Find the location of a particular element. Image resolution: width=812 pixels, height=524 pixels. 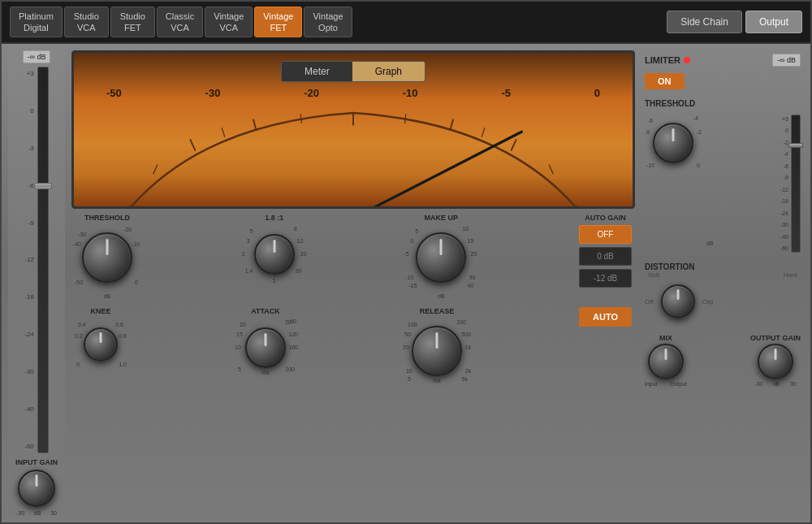

ratio-s4: .12 is located at coordinates (300, 240).